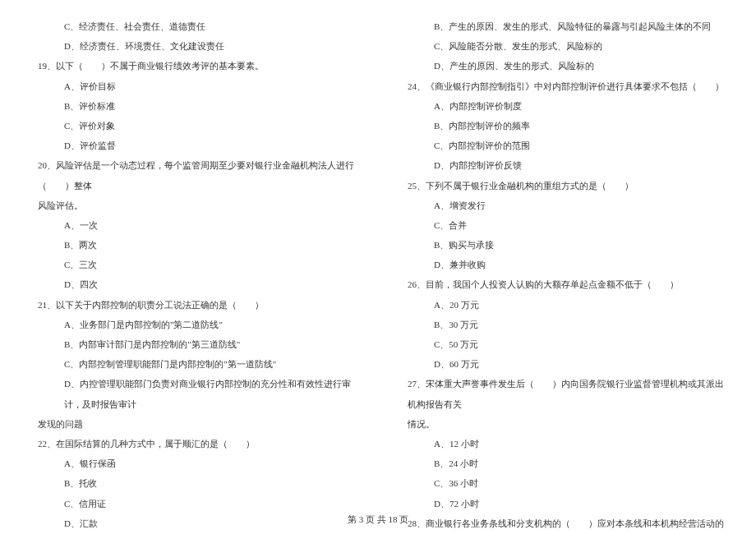 Image resolution: width=756 pixels, height=534 pixels. I want to click on q26-option-a: A、20 万元, so click(563, 305).